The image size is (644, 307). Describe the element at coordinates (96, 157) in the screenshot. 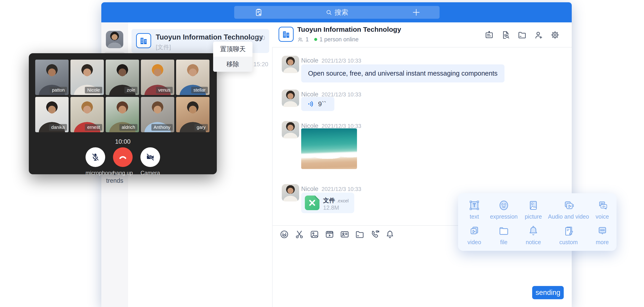

I see `microphone-muted-icon` at that location.